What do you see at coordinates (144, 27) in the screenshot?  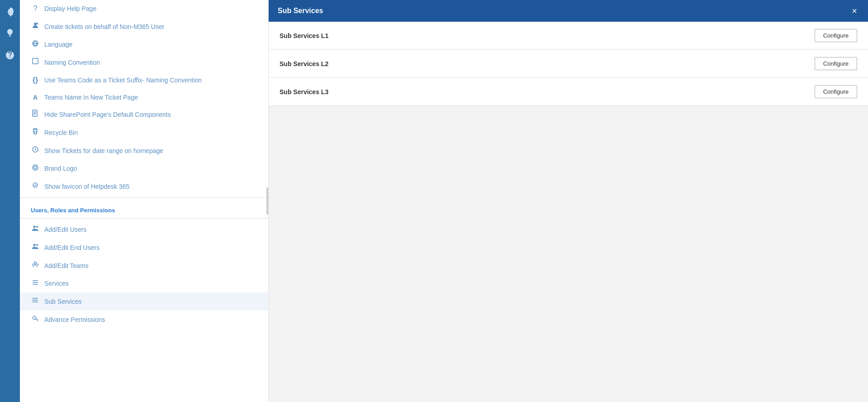 I see `sidebar-item-create-tickets: + Create tickets on behalf of Non-M365 U…` at bounding box center [144, 27].